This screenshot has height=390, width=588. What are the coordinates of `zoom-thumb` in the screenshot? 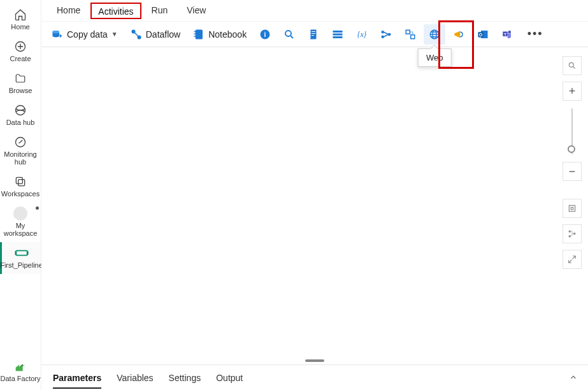 It's located at (571, 149).